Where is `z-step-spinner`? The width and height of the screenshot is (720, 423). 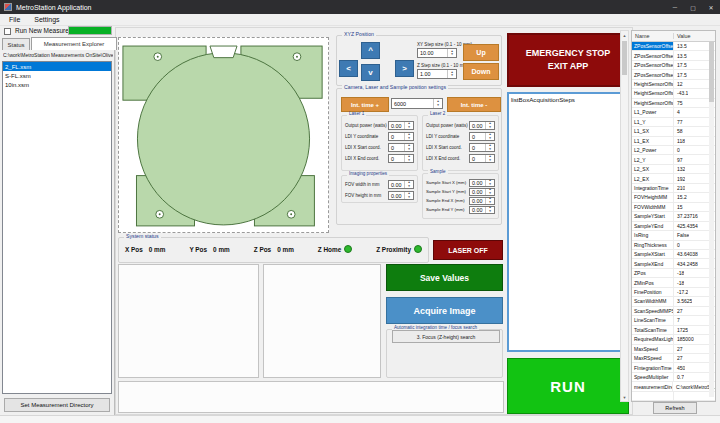
z-step-spinner is located at coordinates (452, 74).